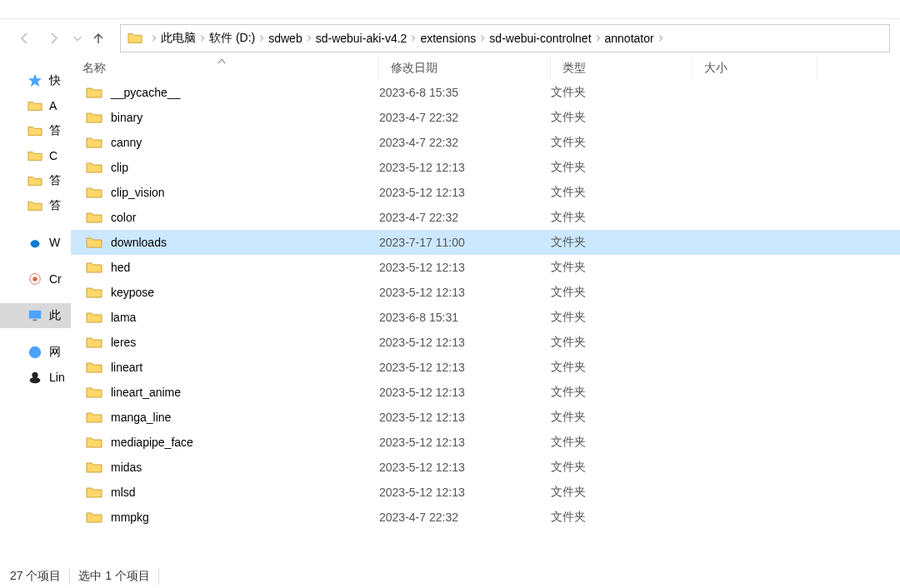 The image size is (900, 588). I want to click on file-name: downloads, so click(138, 242).